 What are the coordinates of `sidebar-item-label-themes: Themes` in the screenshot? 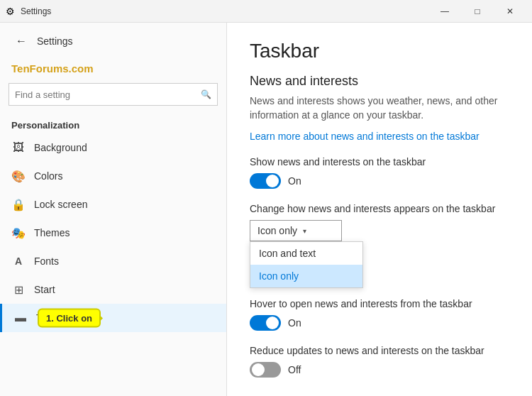 It's located at (52, 233).